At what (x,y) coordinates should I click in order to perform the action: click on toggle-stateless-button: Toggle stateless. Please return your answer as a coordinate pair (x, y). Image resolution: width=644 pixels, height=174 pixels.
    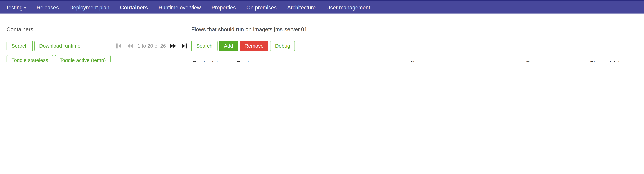
    Looking at the image, I should click on (30, 59).